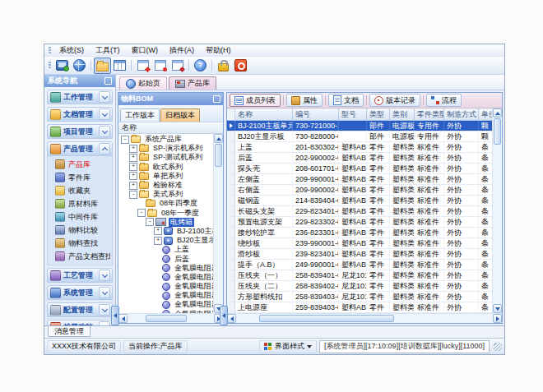  What do you see at coordinates (166, 232) in the screenshot?
I see `tree-node: +BJ-2100主板单元` at bounding box center [166, 232].